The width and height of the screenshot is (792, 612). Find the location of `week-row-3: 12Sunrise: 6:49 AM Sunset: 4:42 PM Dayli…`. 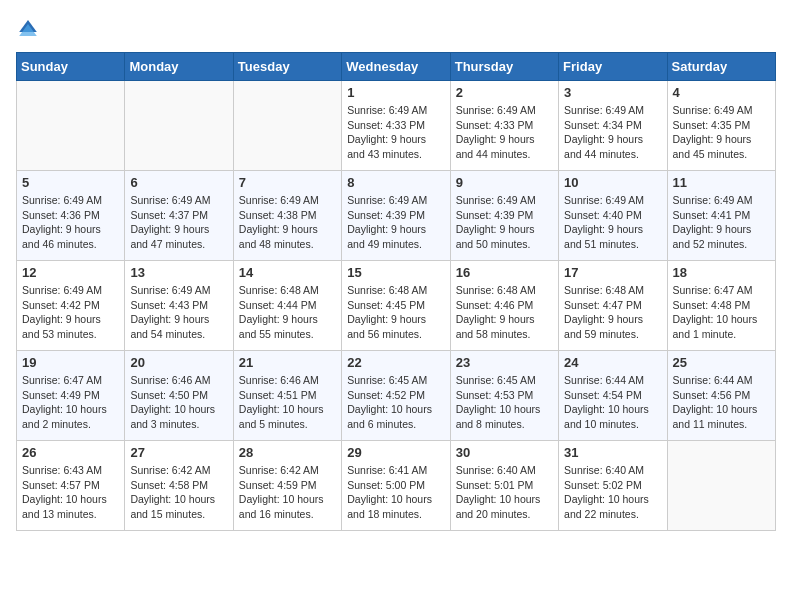

week-row-3: 12Sunrise: 6:49 AM Sunset: 4:42 PM Dayli… is located at coordinates (396, 306).